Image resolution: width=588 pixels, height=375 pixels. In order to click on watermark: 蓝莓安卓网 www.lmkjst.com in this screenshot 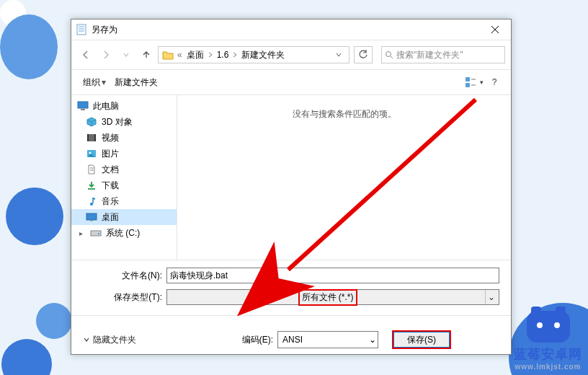, I will do `click(548, 340)`.